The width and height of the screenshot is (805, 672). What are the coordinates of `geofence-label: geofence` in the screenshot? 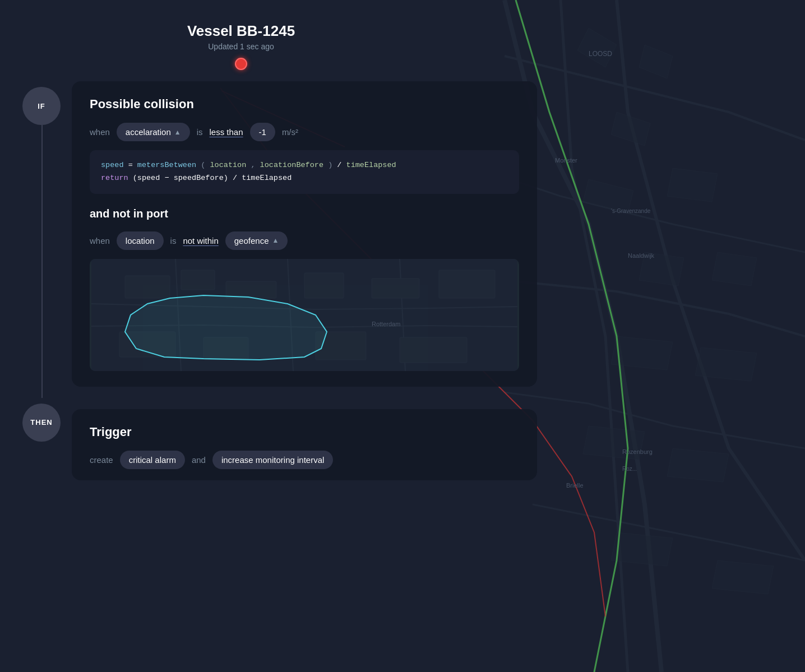 It's located at (252, 241).